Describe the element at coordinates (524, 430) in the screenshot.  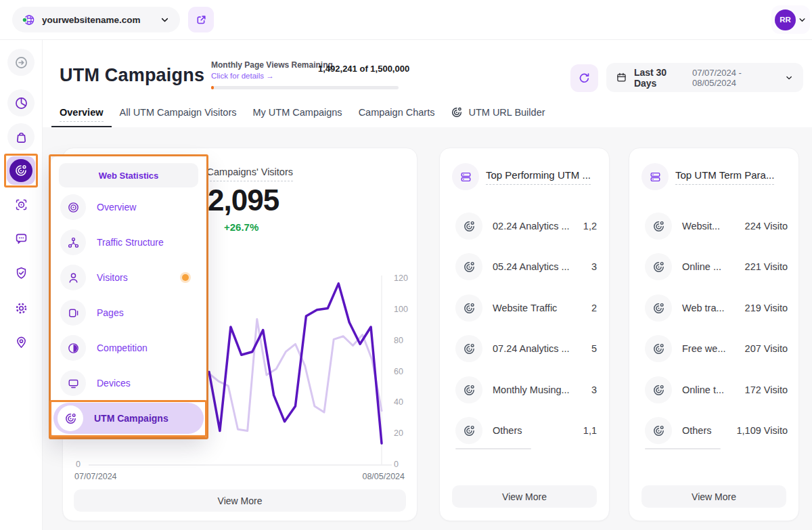
I see `list-item: Others1,1` at that location.